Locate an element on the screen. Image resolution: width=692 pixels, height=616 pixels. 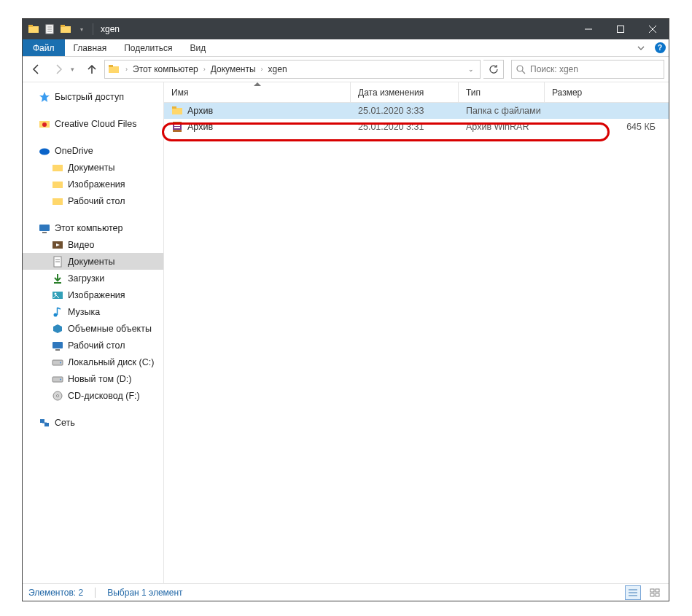
sidebar-item-label: Загрузки is located at coordinates (86, 278).